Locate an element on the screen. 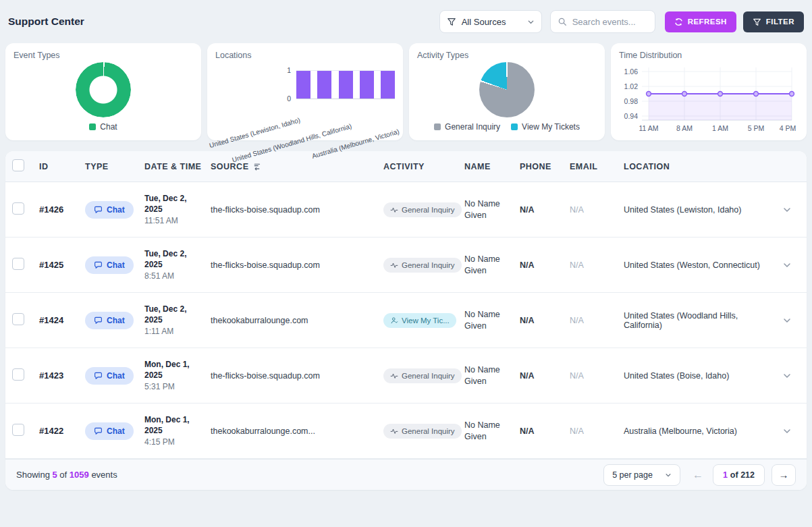 The width and height of the screenshot is (812, 527). time-distribution-line-chart: 1.06 1.02 0.98 0.94 11 AM 8 AM 1 AM 5 PM… is located at coordinates (708, 99).